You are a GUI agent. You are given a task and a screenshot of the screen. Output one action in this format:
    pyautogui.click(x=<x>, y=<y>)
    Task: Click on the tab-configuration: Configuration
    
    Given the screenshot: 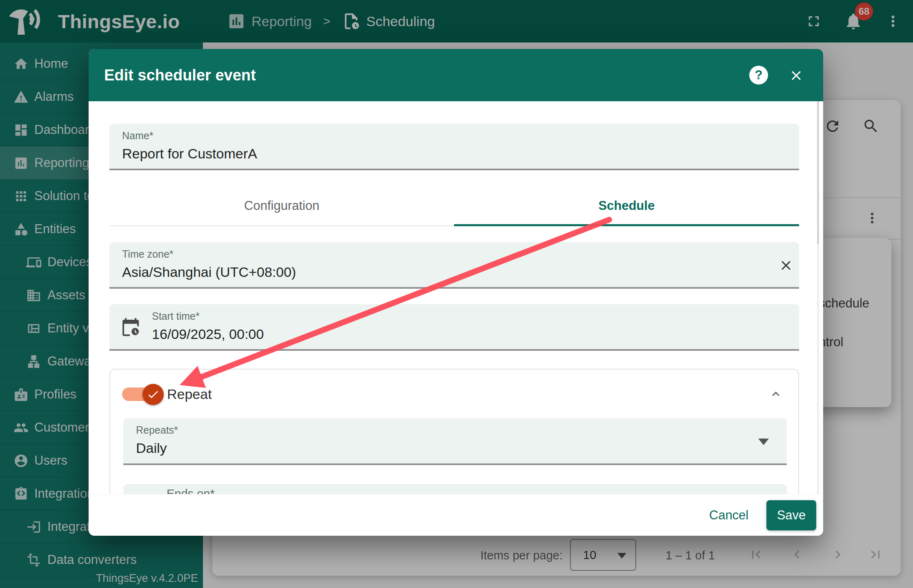 What is the action you would take?
    pyautogui.click(x=282, y=206)
    